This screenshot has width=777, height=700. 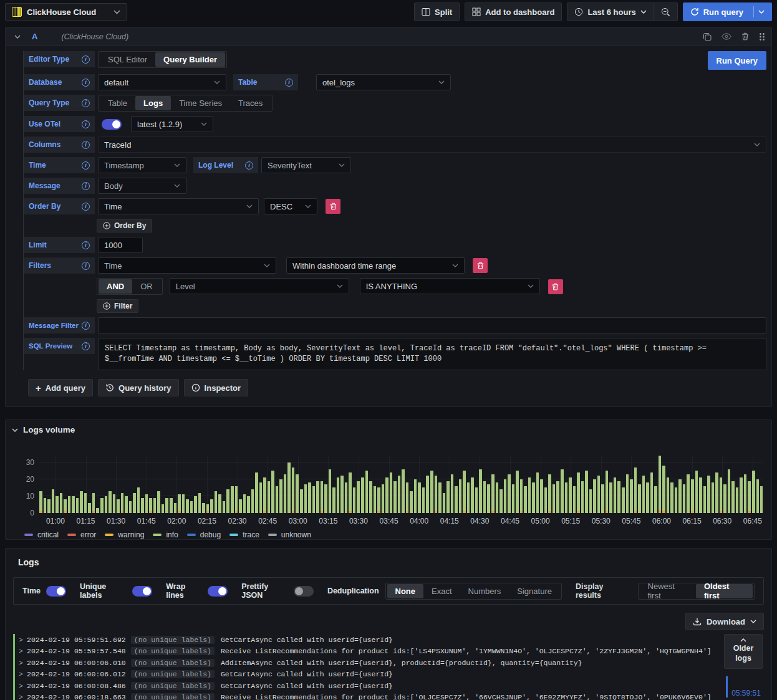 I want to click on option-signature: Signature, so click(x=534, y=591).